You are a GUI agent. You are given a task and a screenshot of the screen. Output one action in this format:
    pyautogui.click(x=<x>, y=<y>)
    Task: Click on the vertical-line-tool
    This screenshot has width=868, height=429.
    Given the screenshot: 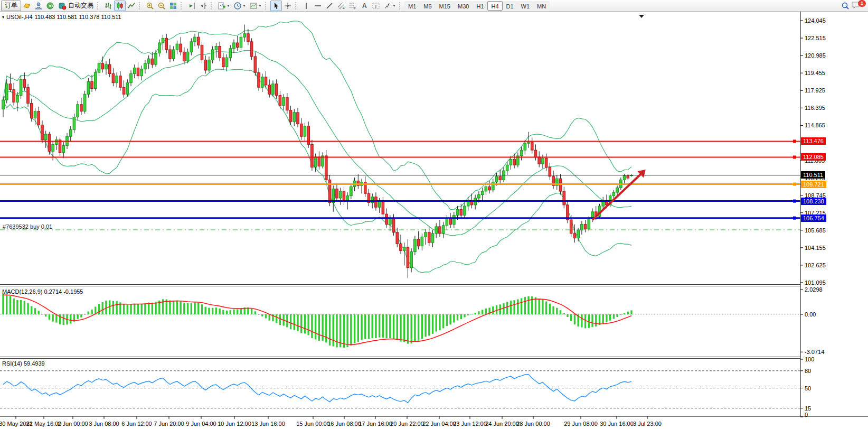 What is the action you would take?
    pyautogui.click(x=306, y=6)
    